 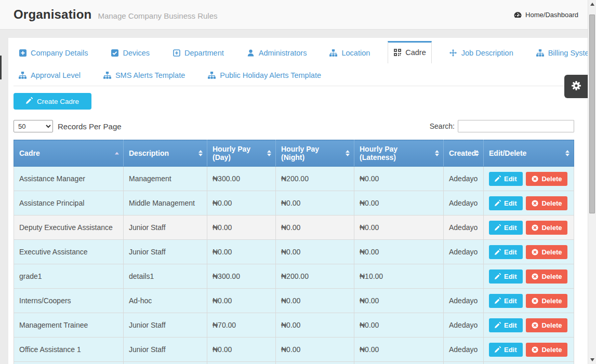 What do you see at coordinates (592, 4) in the screenshot?
I see `scroll-up-button` at bounding box center [592, 4].